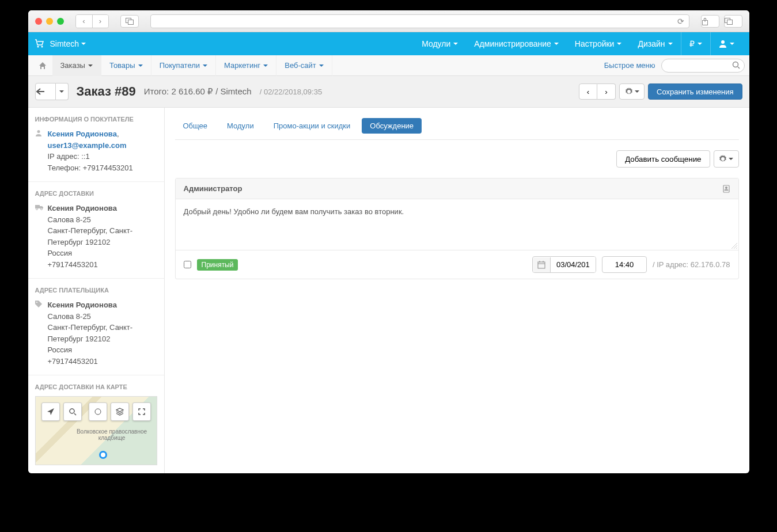 Image resolution: width=777 pixels, height=532 pixels. What do you see at coordinates (734, 246) in the screenshot?
I see `resize-handle-icon` at bounding box center [734, 246].